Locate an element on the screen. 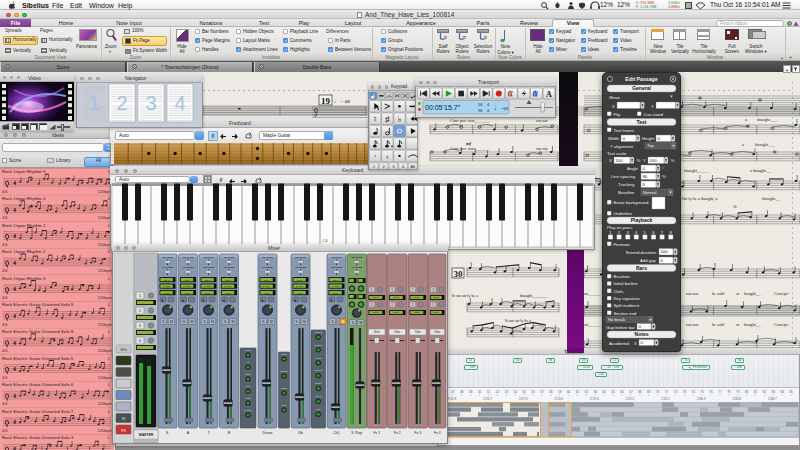  svg-text: Playback is located at coordinates (642, 220).